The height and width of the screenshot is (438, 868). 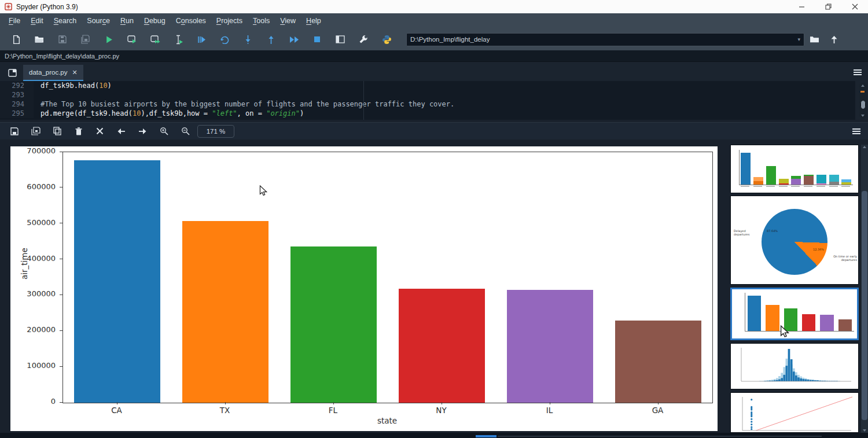 I want to click on menu-item-source: Source, so click(x=98, y=21).